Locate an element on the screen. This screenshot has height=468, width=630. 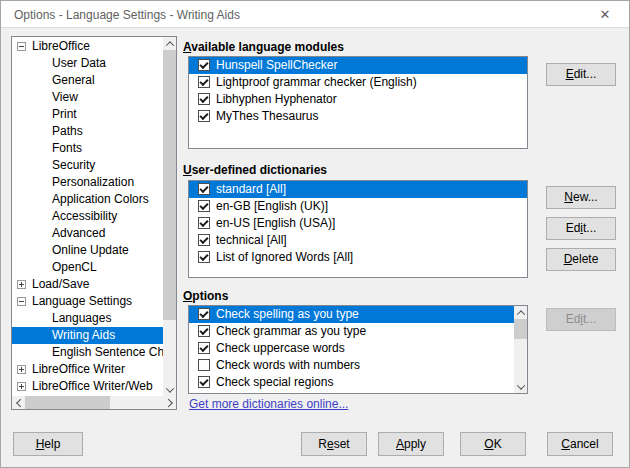
tree-item-label: View is located at coordinates (65, 98).